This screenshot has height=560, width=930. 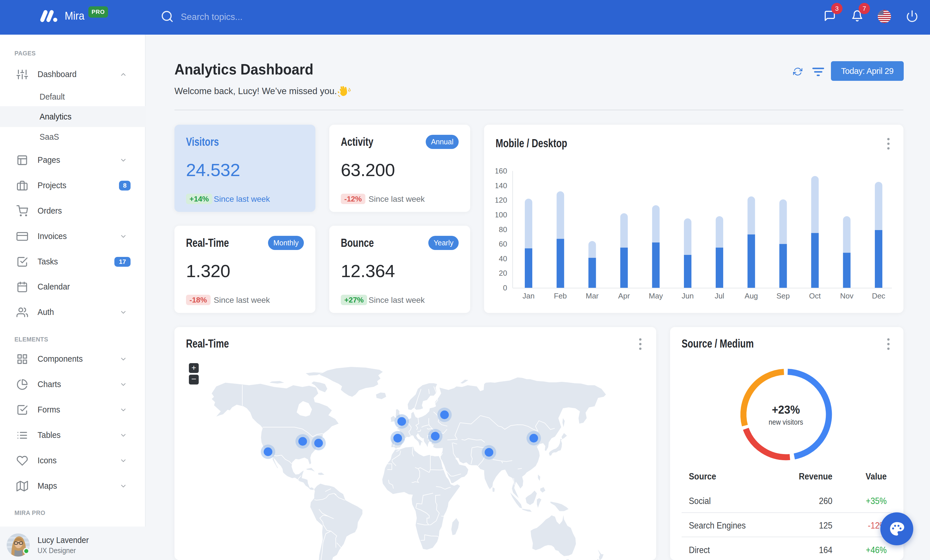 What do you see at coordinates (719, 296) in the screenshot?
I see `svg-text: Jul` at bounding box center [719, 296].